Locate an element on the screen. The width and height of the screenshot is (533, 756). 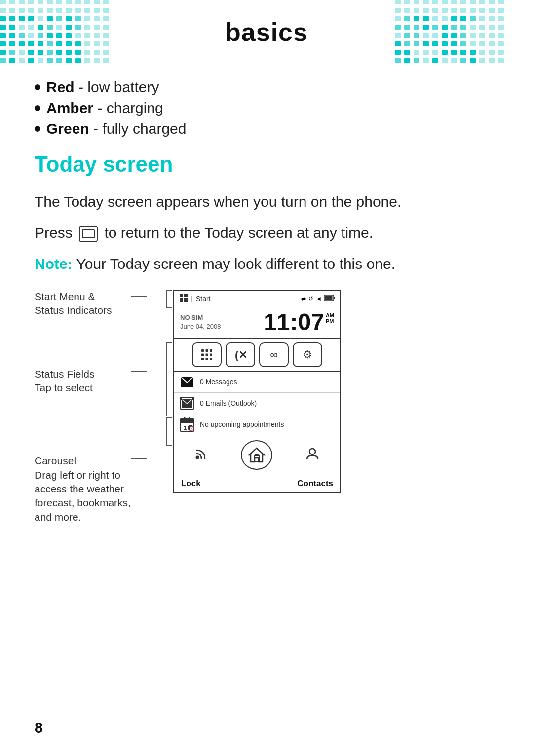
phone-end-btn: (✕ is located at coordinates (240, 355).